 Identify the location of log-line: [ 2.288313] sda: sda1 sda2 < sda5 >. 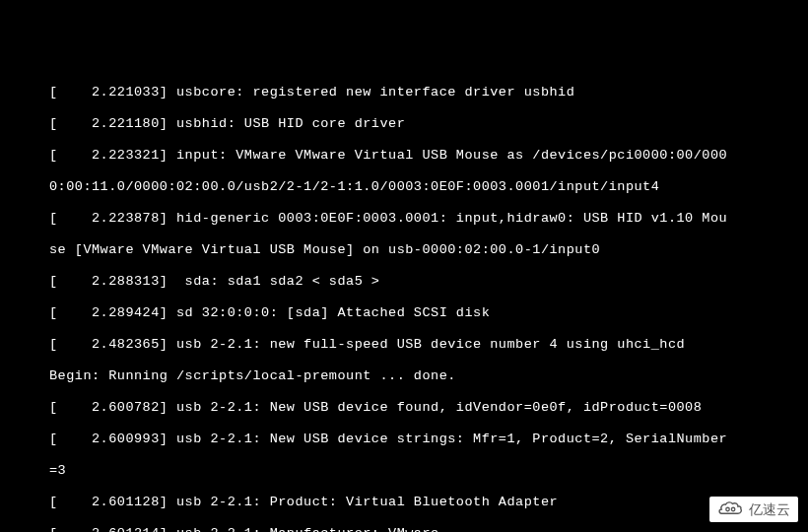
(429, 282).